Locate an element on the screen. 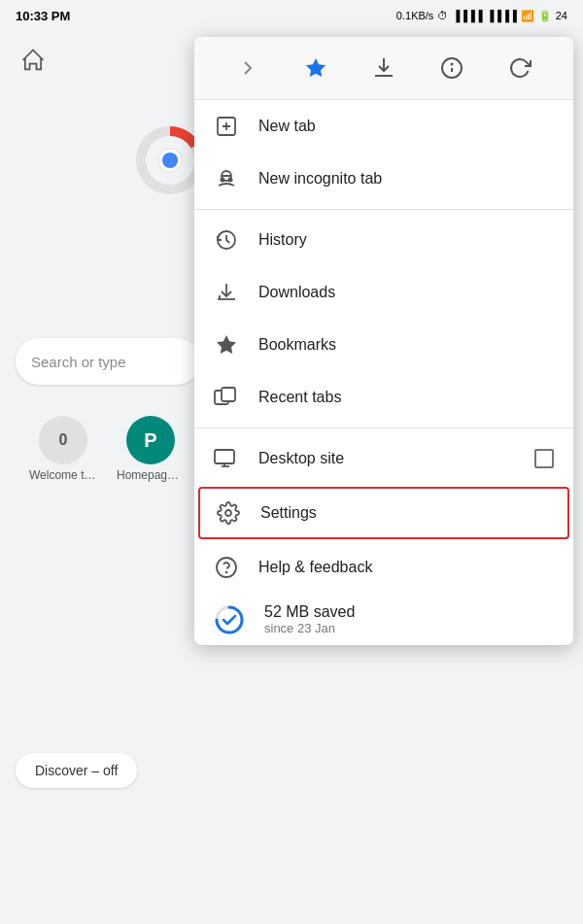 The width and height of the screenshot is (583, 924). settings-label: Settings is located at coordinates (406, 513).